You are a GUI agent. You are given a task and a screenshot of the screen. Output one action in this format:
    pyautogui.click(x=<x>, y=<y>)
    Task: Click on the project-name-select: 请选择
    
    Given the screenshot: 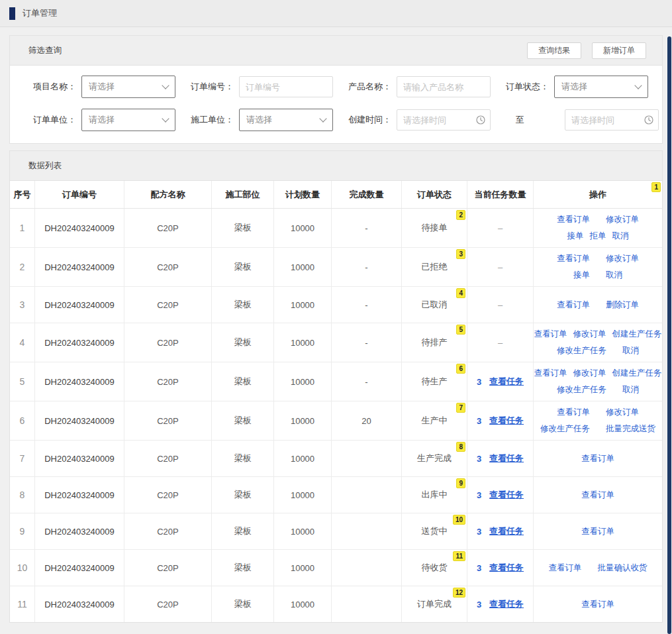 What is the action you would take?
    pyautogui.click(x=128, y=87)
    